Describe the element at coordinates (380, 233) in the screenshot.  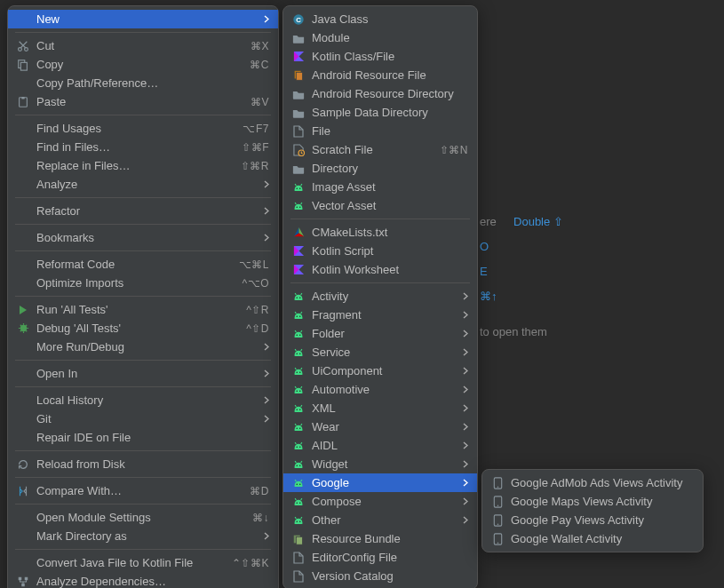
I see `menu-item-cmake: CMakeLists.txt` at that location.